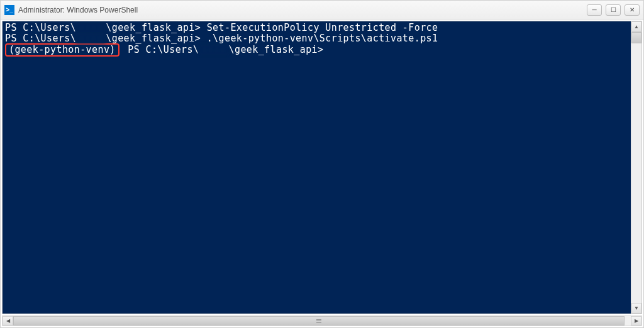 This screenshot has height=328, width=644. Describe the element at coordinates (613, 10) in the screenshot. I see `maximize-button: ☐` at that location.